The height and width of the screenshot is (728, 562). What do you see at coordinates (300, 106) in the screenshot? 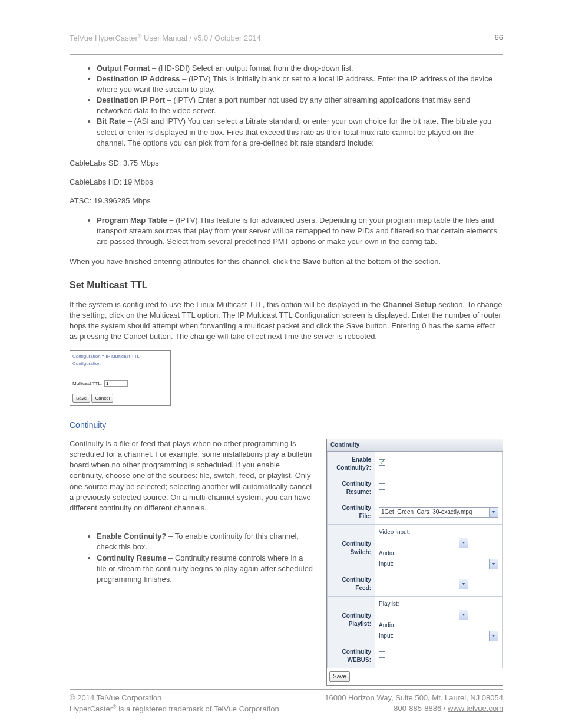
I see `li-dest-port: Destination IP Port – (IPTV) Enter a por…` at bounding box center [300, 106].